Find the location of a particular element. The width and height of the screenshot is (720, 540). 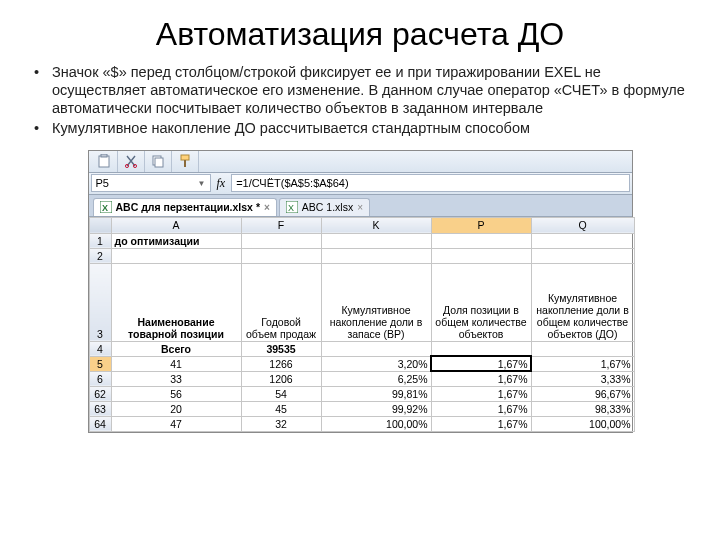

table-row: 62 56 54 99,81% 1,67% 96,67% is located at coordinates (362, 394).